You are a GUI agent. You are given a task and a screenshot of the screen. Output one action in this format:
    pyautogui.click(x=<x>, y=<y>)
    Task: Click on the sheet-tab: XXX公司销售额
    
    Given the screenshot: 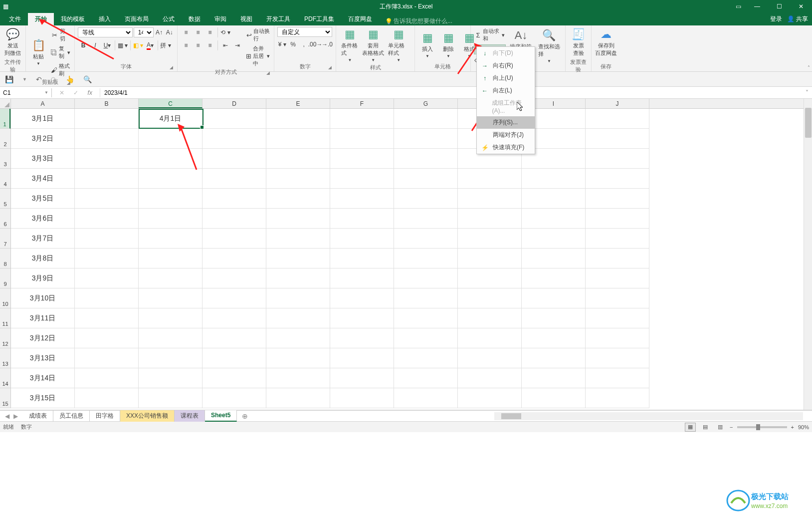 What is the action you would take?
    pyautogui.click(x=148, y=416)
    